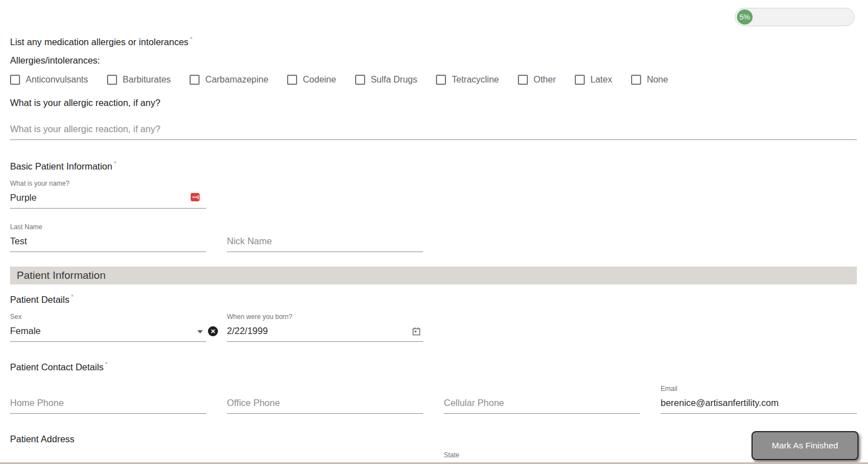 Image resolution: width=868 pixels, height=464 pixels. I want to click on last-name-value-line: Test, so click(108, 243).